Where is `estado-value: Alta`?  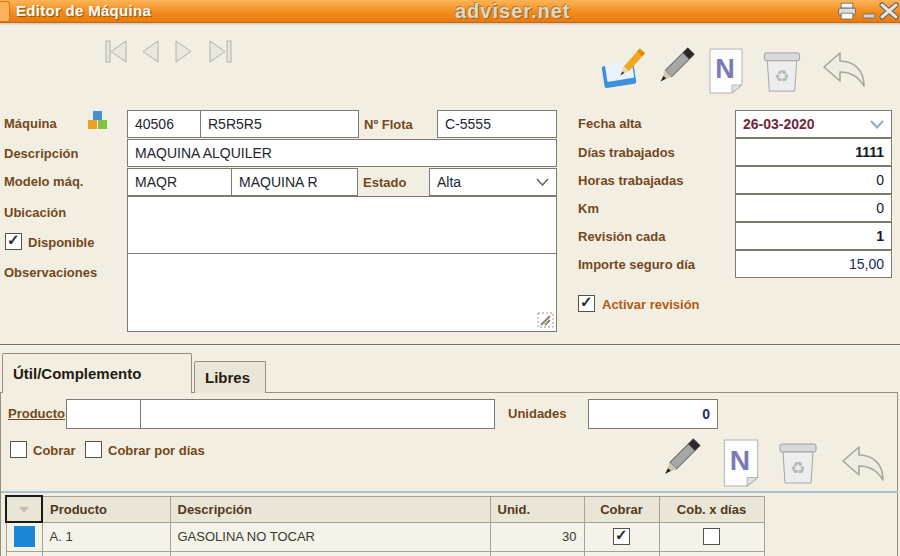 estado-value: Alta is located at coordinates (449, 182).